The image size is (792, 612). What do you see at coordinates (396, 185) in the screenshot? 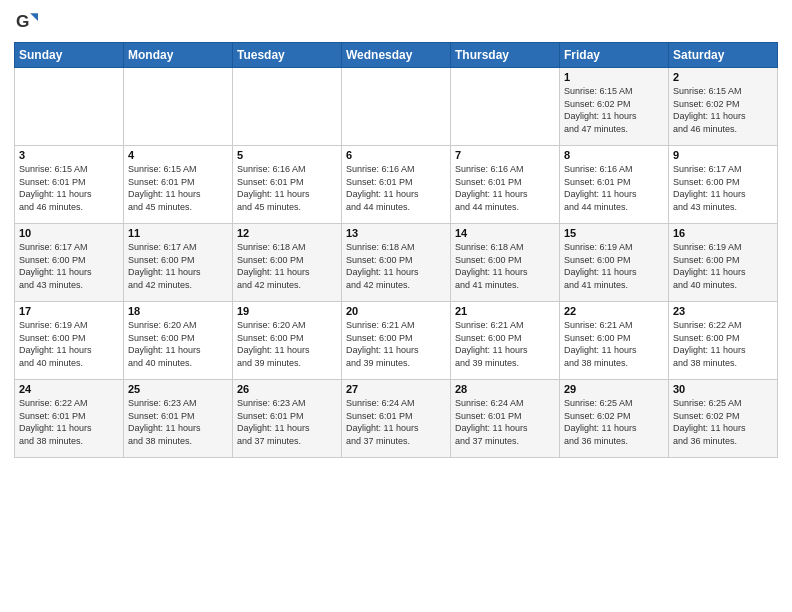
I see `day-cell-6: 6Sunrise: 6:16 AM Sunset: 6:01 PM Daylig…` at bounding box center [396, 185].